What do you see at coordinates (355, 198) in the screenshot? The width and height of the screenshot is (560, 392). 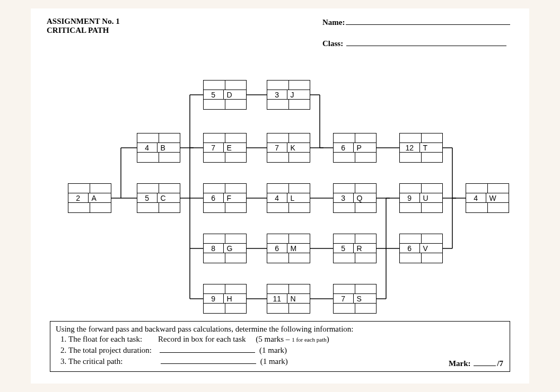 I see `task-box-Q: 3Q` at bounding box center [355, 198].